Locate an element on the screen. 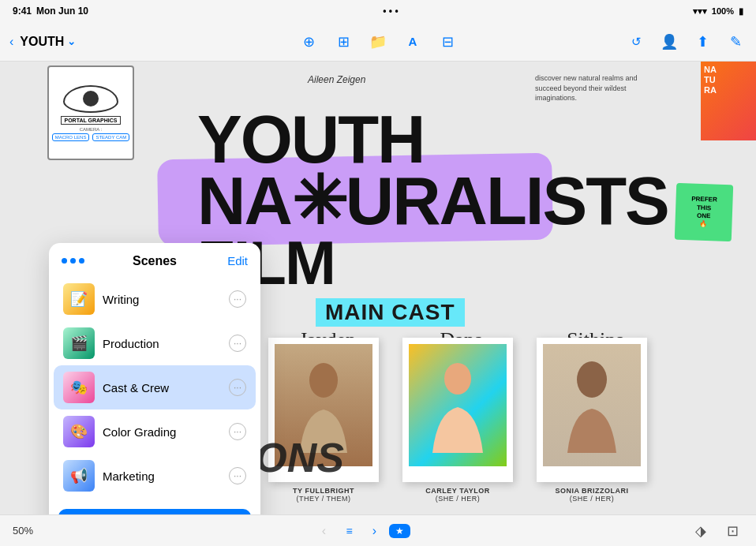 This screenshot has height=546, width=756. doc-title-text: YOUTH is located at coordinates (42, 42).